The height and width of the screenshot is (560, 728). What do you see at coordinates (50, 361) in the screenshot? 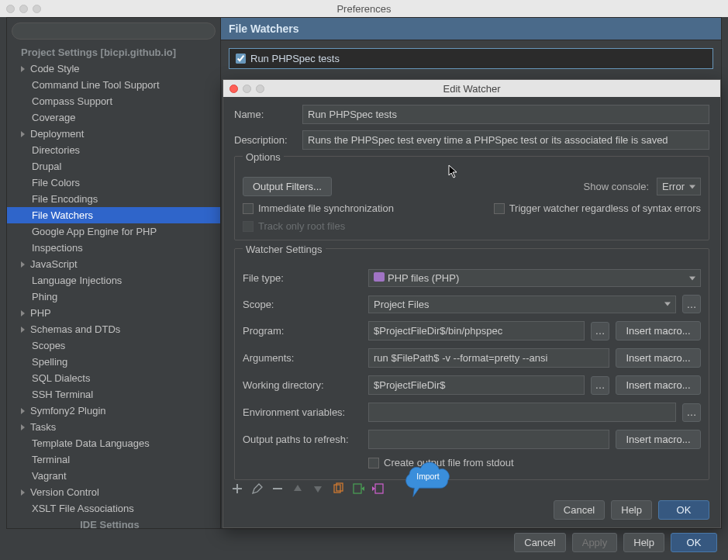
I see `sidebar-item-label: Spelling` at bounding box center [50, 361].